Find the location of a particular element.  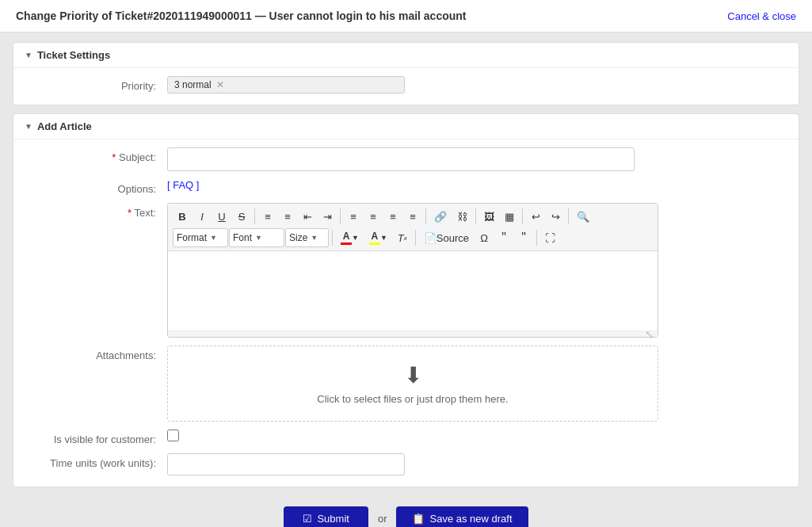

blockquote-button: " is located at coordinates (504, 238).